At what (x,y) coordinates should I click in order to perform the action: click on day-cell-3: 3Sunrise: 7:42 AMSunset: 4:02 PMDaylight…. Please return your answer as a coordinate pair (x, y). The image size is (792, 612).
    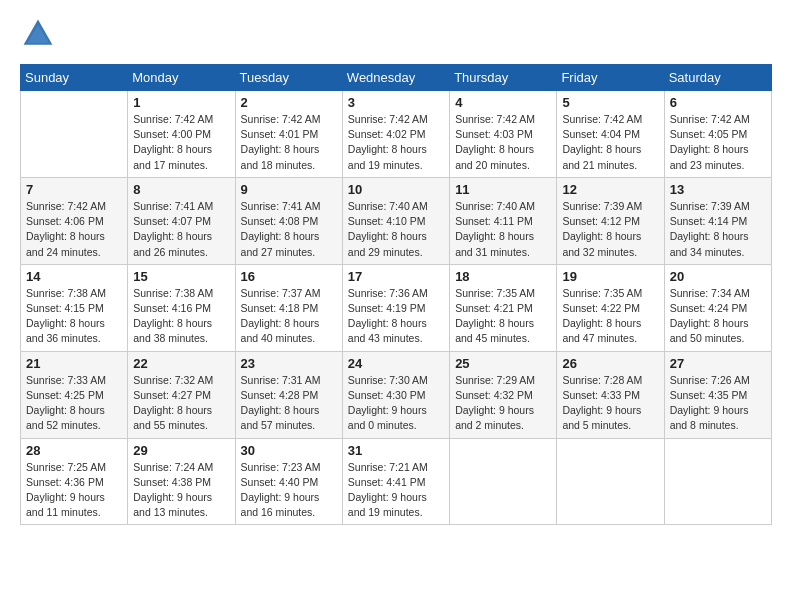
    Looking at the image, I should click on (396, 134).